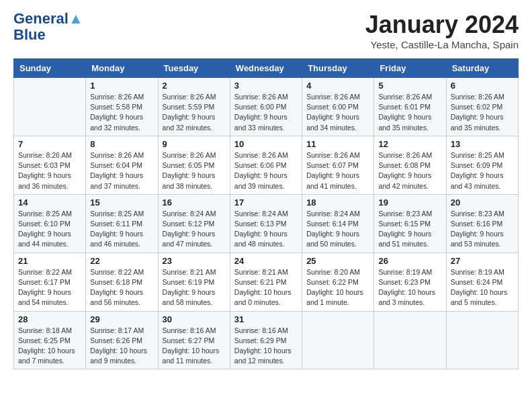 Image resolution: width=532 pixels, height=411 pixels. Describe the element at coordinates (338, 86) in the screenshot. I see `day-number: 4` at that location.